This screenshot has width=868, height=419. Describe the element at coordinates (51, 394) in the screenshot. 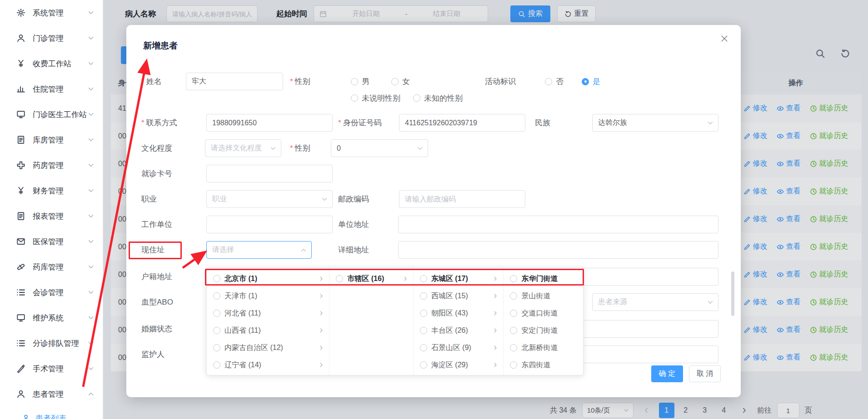

I see `sidebar-item: 患者管理` at that location.